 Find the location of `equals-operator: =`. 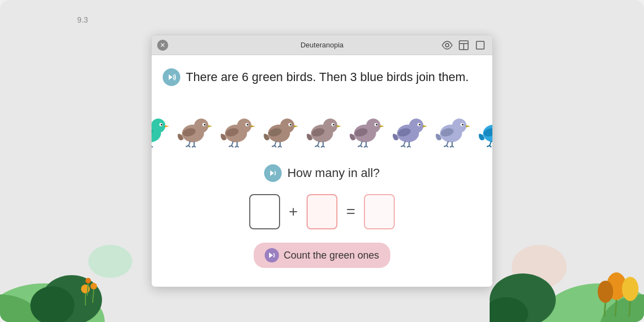

equals-operator: = is located at coordinates (351, 212).